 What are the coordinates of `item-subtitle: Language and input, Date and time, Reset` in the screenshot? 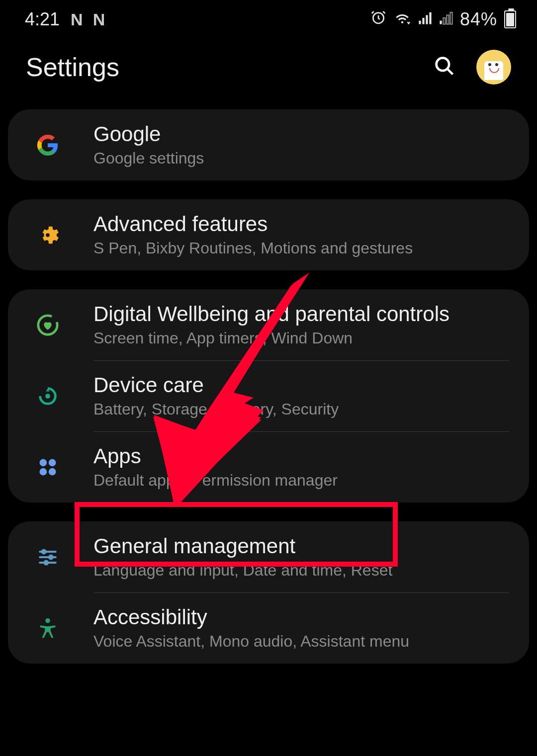 It's located at (243, 571).